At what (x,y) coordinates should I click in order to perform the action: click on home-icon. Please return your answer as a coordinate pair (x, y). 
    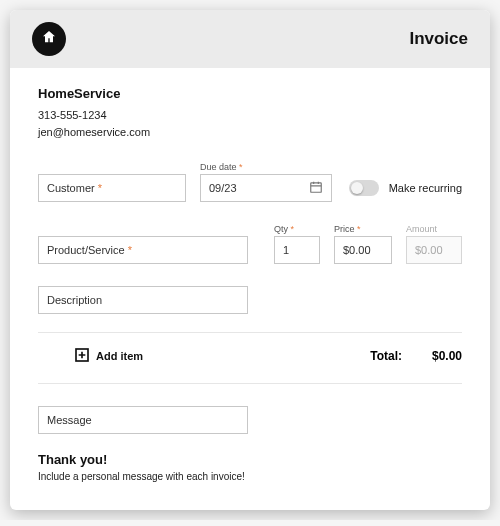
    Looking at the image, I should click on (49, 39).